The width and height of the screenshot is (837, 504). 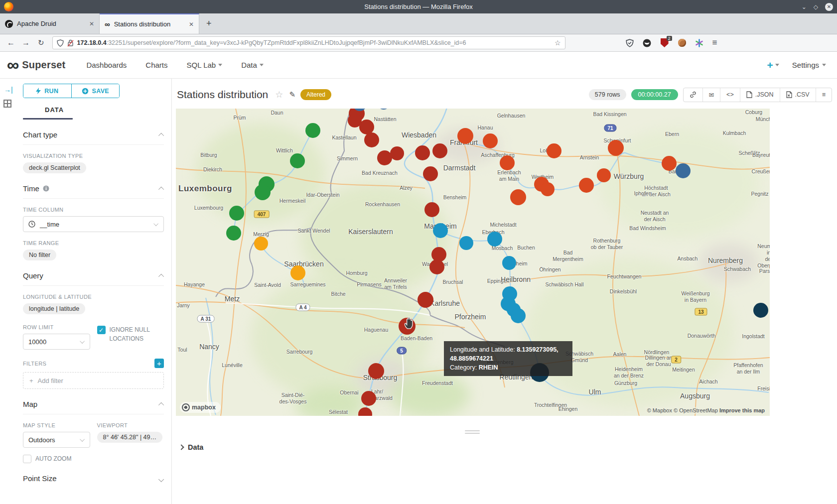 I want to click on embed-code-button: <>, so click(x=730, y=95).